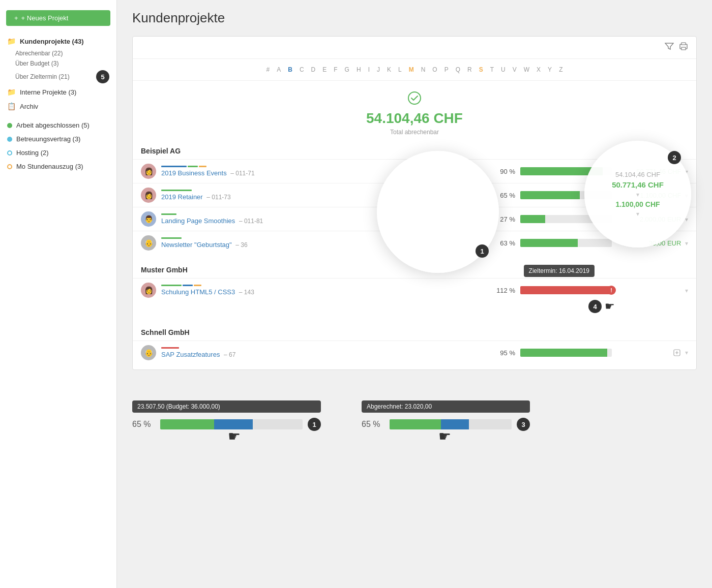 This screenshot has height=588, width=712. I want to click on alpha-hash: #, so click(269, 70).